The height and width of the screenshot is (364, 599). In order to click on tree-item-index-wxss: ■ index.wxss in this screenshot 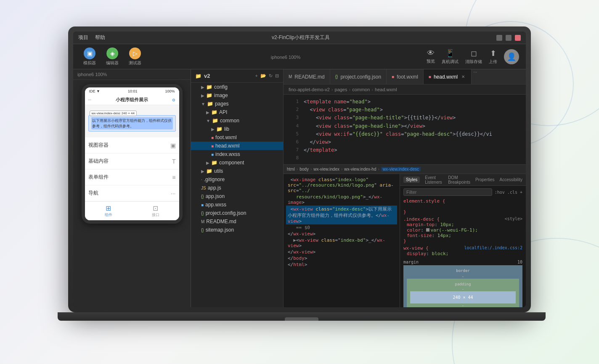, I will do `click(237, 154)`.